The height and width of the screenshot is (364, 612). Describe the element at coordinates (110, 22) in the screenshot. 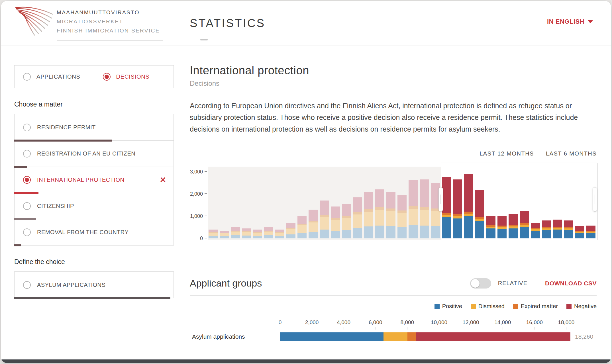

I see `logo-line-swedish: MIGRATIONSVERKET` at that location.